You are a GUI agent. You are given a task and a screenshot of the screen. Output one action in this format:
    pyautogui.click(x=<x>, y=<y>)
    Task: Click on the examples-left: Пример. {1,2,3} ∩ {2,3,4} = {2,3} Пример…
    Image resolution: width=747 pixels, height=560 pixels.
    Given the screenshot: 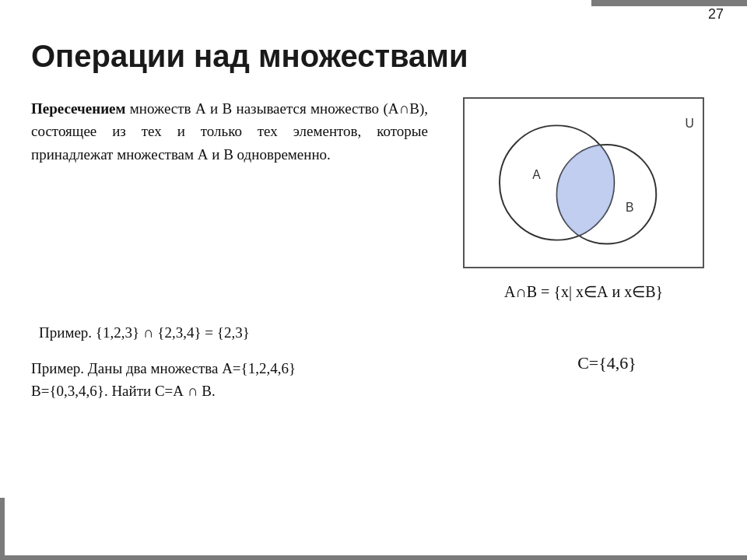 What is the action you would take?
    pyautogui.click(x=261, y=364)
    